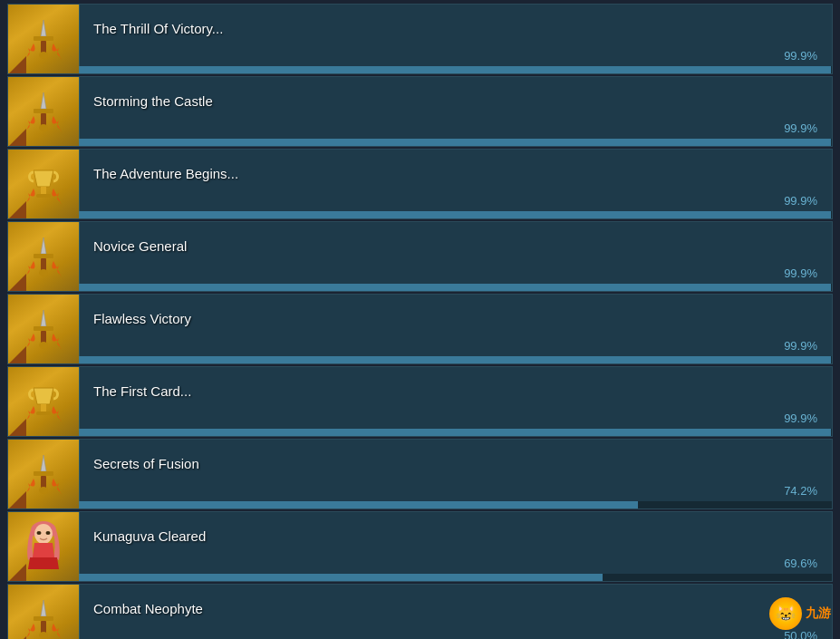 This screenshot has width=840, height=639. I want to click on achievement-content: The Thrill Of Victory... 99.9%, so click(455, 39).